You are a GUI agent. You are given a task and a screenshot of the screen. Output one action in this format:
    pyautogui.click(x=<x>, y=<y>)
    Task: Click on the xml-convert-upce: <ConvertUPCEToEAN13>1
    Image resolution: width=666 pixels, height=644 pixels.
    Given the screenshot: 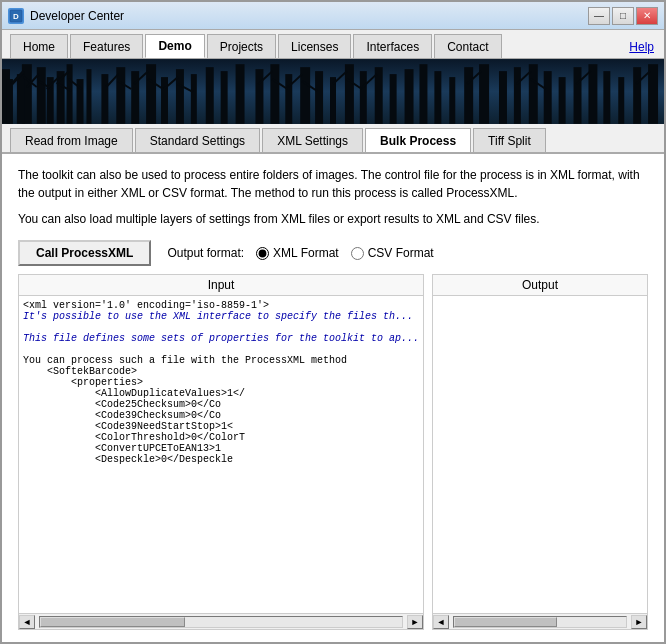 What is the action you would take?
    pyautogui.click(x=122, y=448)
    